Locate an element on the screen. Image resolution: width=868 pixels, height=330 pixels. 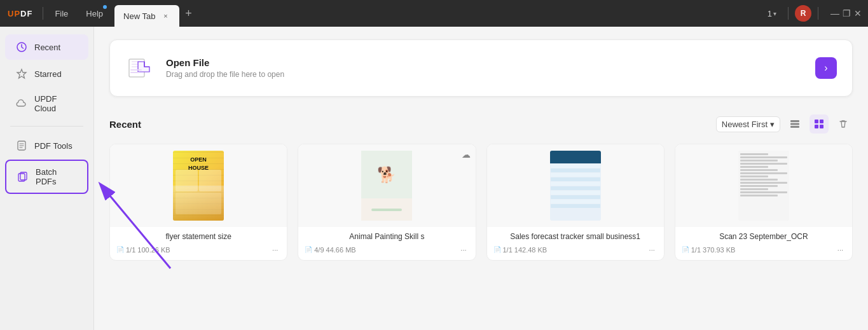
close-button: ✕ is located at coordinates (858, 13).